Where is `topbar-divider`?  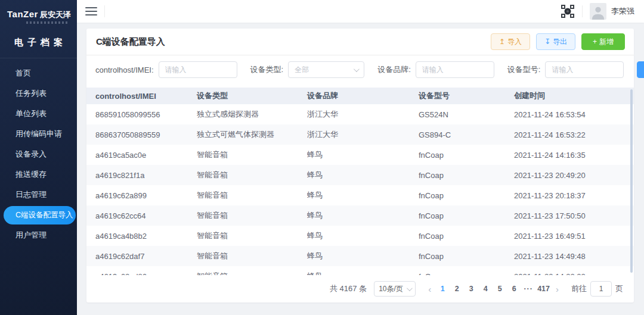 topbar-divider is located at coordinates (105, 11).